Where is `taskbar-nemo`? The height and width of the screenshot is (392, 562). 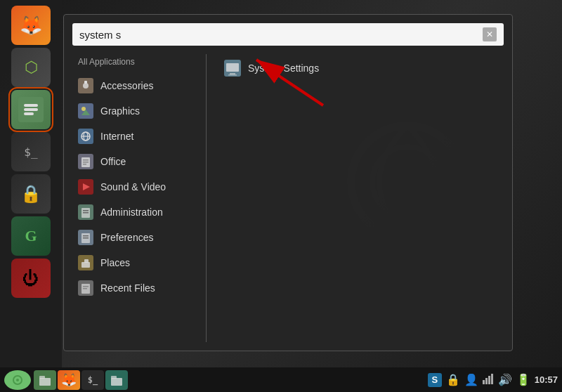
taskbar-nemo is located at coordinates (45, 380).